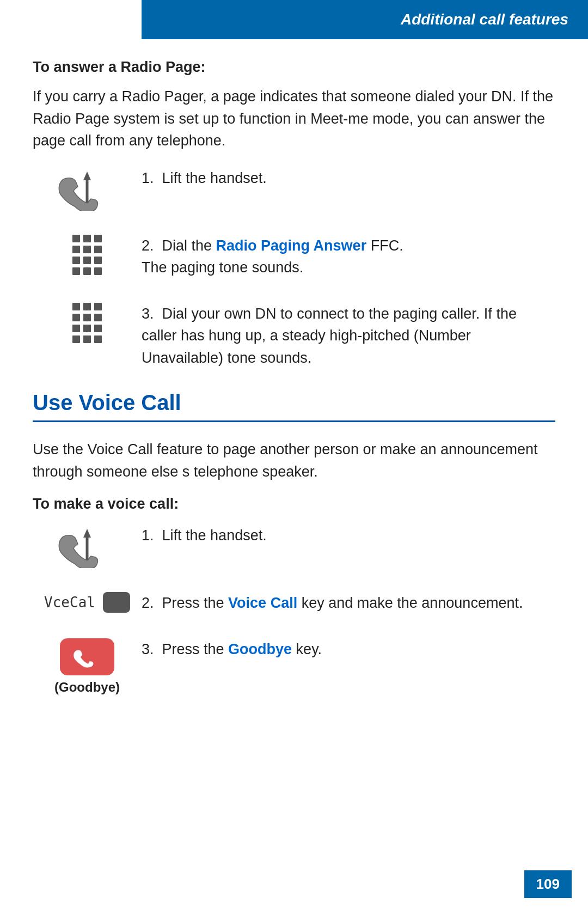  I want to click on page-number: 109, so click(548, 884).